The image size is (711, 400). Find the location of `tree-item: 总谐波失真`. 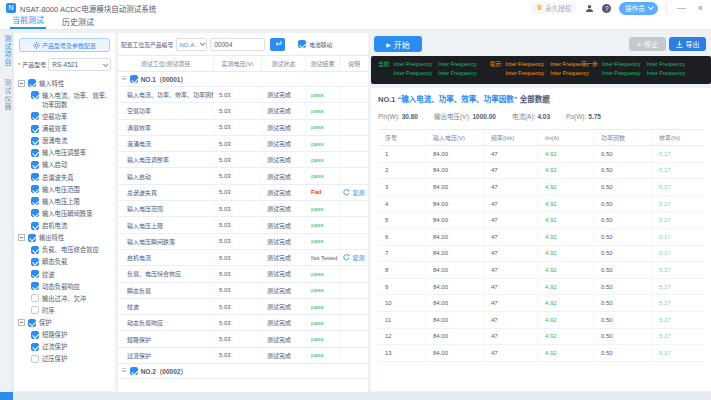

tree-item: 总谐波失真 is located at coordinates (72, 177).